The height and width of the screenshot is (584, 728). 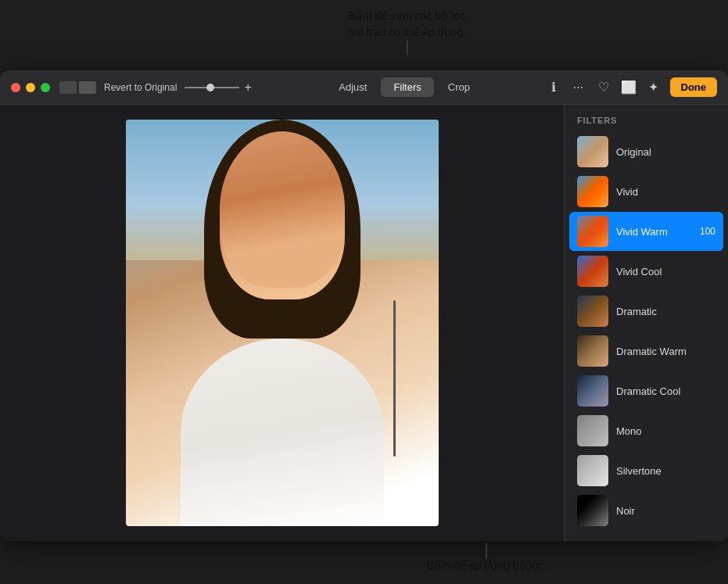 What do you see at coordinates (364, 88) in the screenshot?
I see `titlebar: Revert to Original + Adjust Filters Crop…` at bounding box center [364, 88].